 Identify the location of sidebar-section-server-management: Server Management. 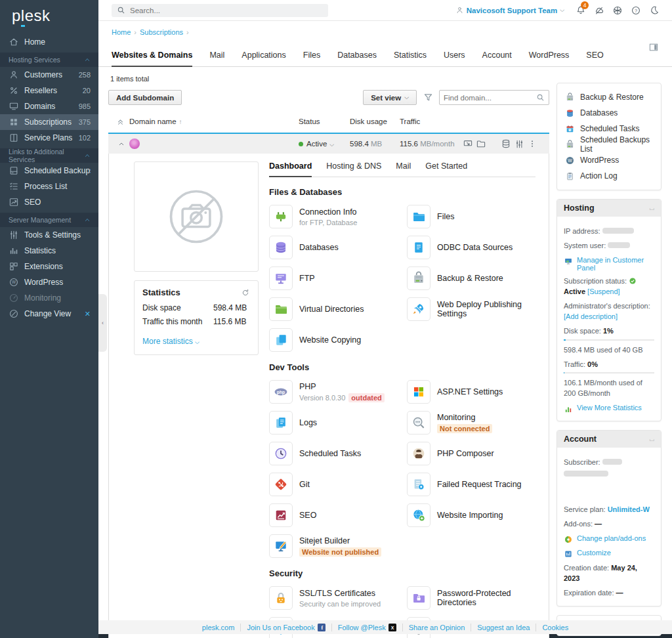
(49, 220).